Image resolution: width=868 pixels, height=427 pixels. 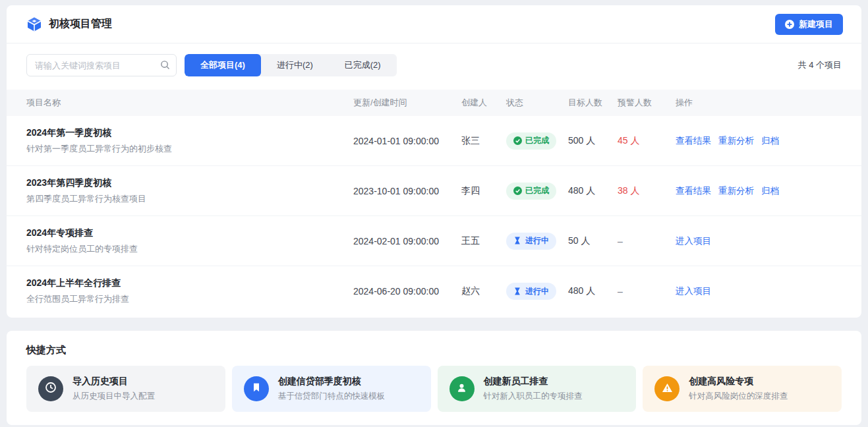 What do you see at coordinates (407, 241) in the screenshot?
I see `project-time: 2024-02-01 09:00:00` at bounding box center [407, 241].